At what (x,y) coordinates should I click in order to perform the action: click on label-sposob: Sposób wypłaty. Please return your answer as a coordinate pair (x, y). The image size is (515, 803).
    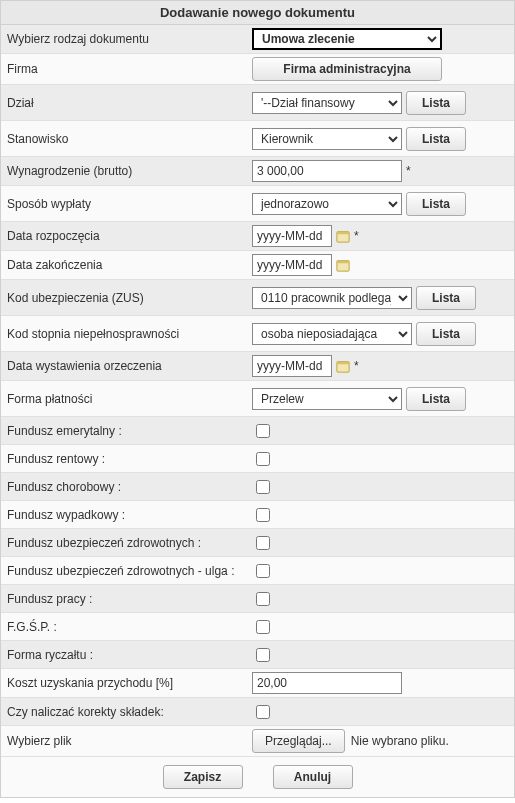
    Looking at the image, I should click on (130, 204).